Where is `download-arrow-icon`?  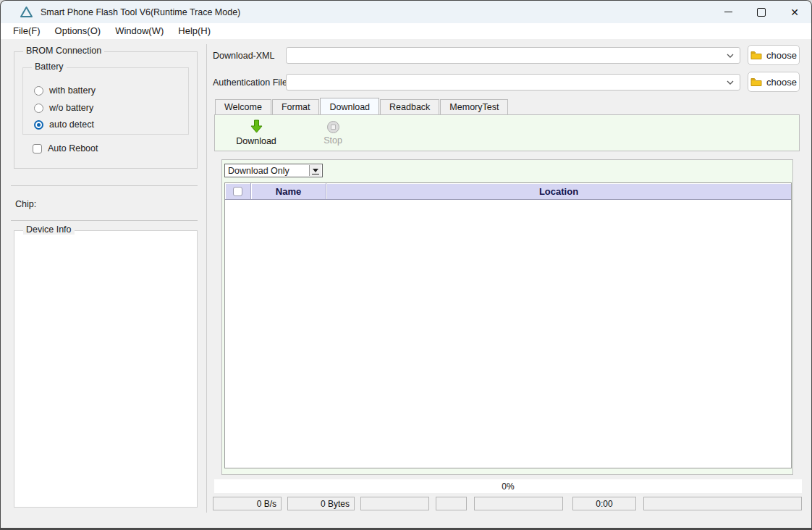
download-arrow-icon is located at coordinates (256, 127).